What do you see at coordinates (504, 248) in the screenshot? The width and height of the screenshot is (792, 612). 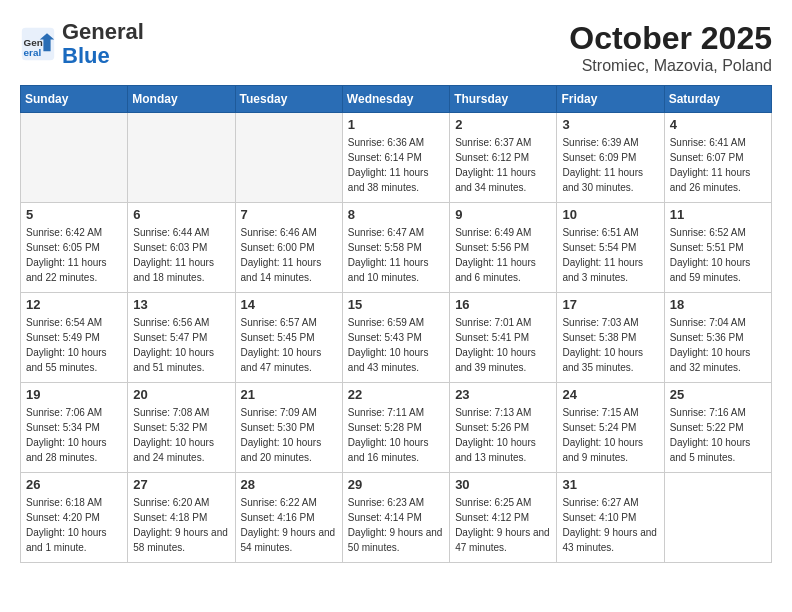 I see `calendar-cell: 9Sunrise: 6:49 AMSunset: 5:56 PMDaylight…` at bounding box center [504, 248].